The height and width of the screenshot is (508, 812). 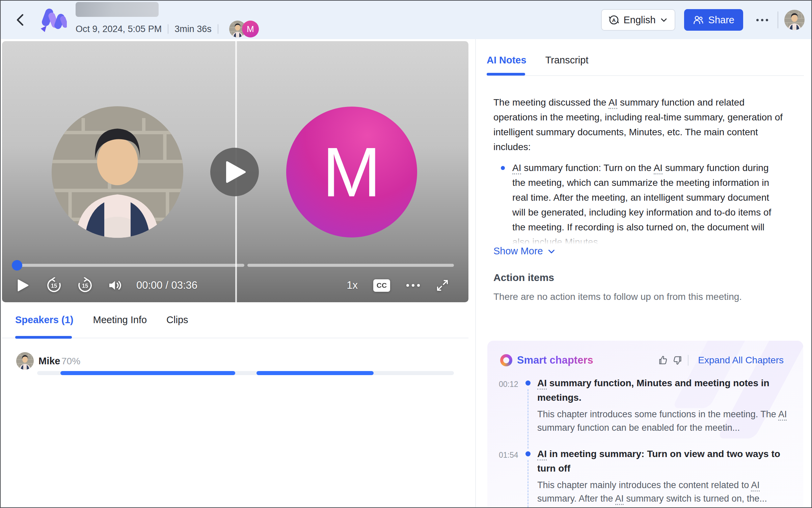 I want to click on progress-bar, so click(x=235, y=265).